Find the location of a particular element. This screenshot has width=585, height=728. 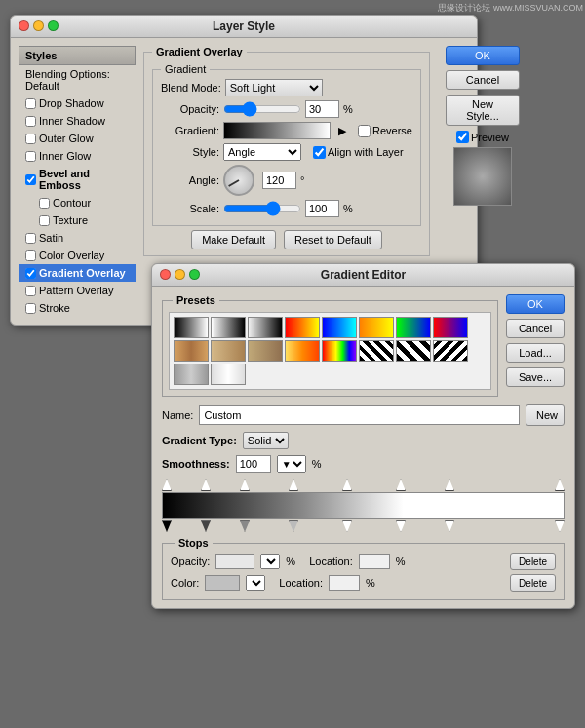

drop-shadow-checkbox is located at coordinates (31, 103).